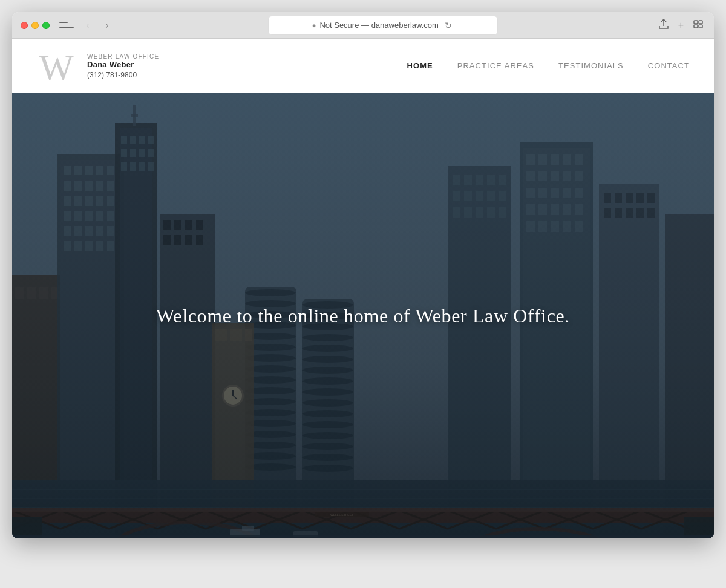  I want to click on nav-item-practice-areas: PRACTICE AREAS, so click(496, 65).